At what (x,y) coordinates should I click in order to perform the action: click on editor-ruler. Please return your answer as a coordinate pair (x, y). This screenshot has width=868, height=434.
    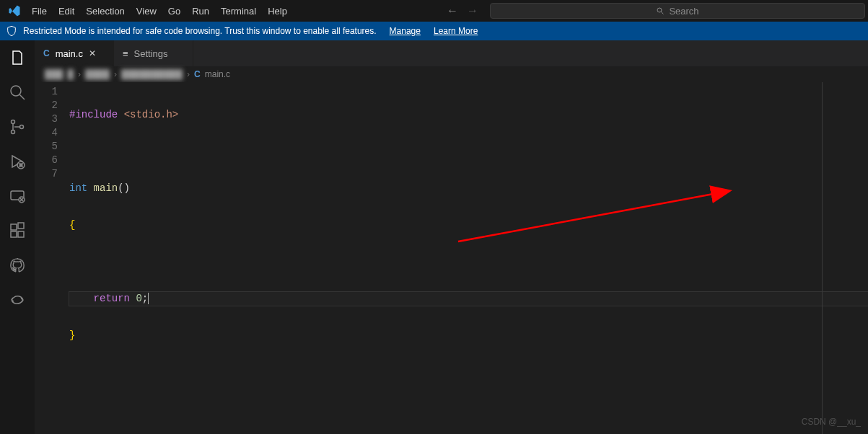
    Looking at the image, I should click on (823, 258).